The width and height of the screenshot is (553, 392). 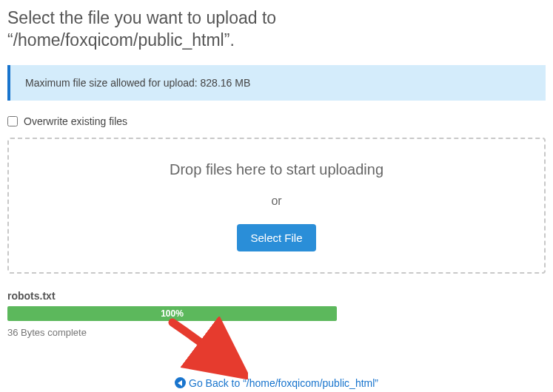 What do you see at coordinates (277, 30) in the screenshot?
I see `page-title: Select the file you want to upload to “/…` at bounding box center [277, 30].